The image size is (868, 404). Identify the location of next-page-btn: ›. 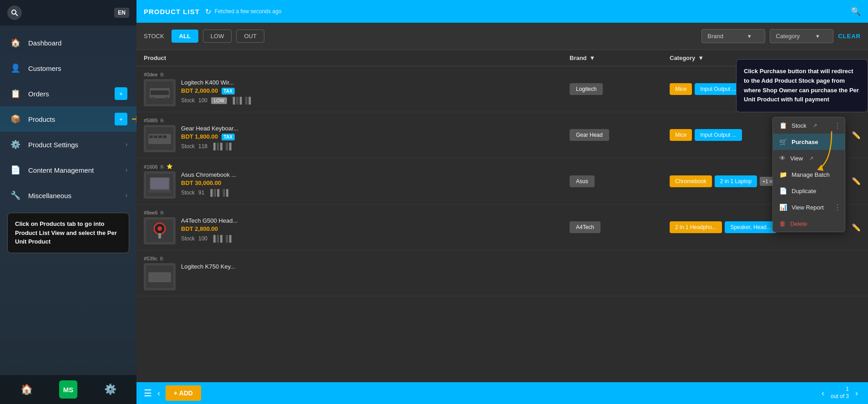
(857, 394).